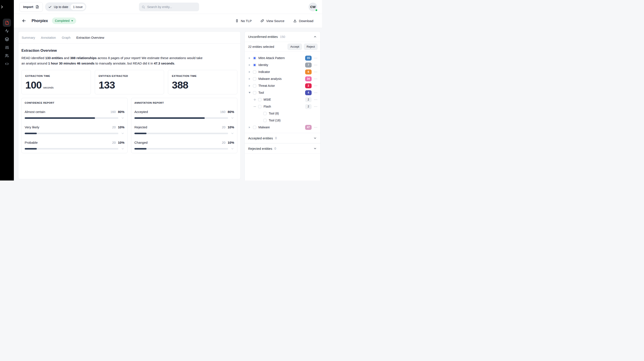 This screenshot has height=361, width=644. Describe the element at coordinates (66, 38) in the screenshot. I see `tab-graph: Graph` at that location.